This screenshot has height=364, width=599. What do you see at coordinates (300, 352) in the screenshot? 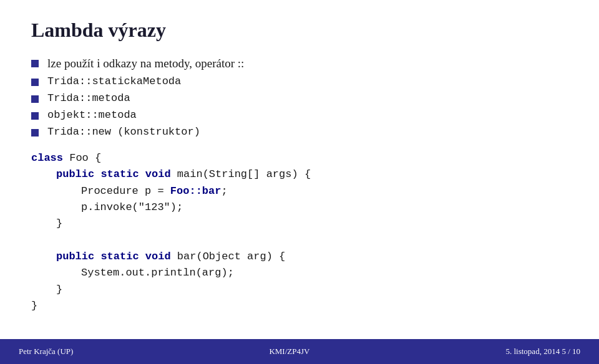
I see `slide-footer: Petr Krajča (UP) KMI/ZP4JV 5. listopad, …` at bounding box center [300, 352].